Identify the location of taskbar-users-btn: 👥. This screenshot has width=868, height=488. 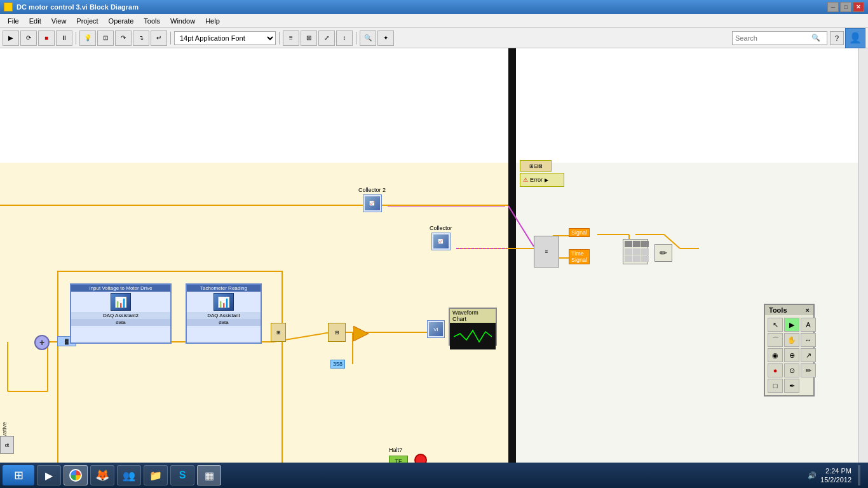
(129, 475).